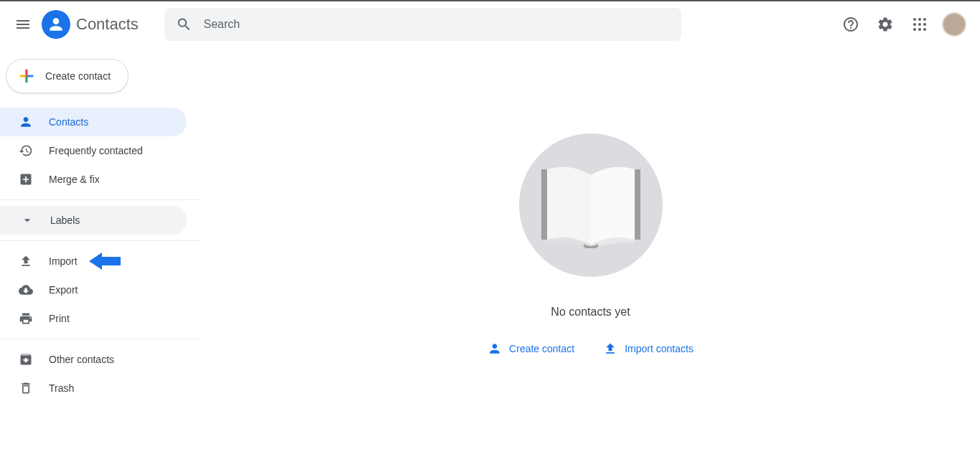 The width and height of the screenshot is (980, 457). What do you see at coordinates (69, 122) in the screenshot?
I see `sidebar-item-label: Contacts` at bounding box center [69, 122].